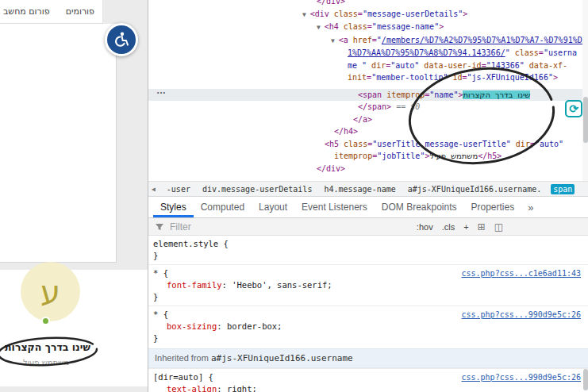 This screenshot has width=588, height=392. Describe the element at coordinates (409, 78) in the screenshot. I see `code-token-val: "member-tooltip"` at that location.